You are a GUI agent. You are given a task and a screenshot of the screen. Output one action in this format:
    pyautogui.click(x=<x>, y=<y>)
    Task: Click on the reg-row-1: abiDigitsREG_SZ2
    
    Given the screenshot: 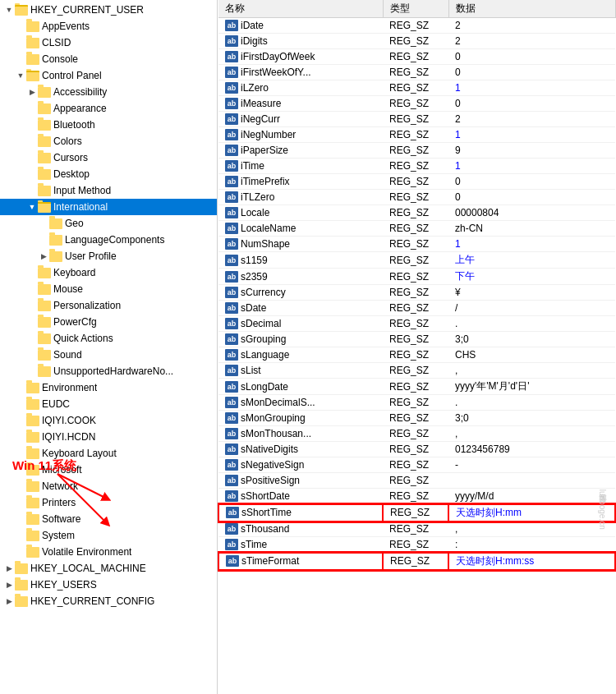 What is the action you would take?
    pyautogui.click(x=417, y=41)
    